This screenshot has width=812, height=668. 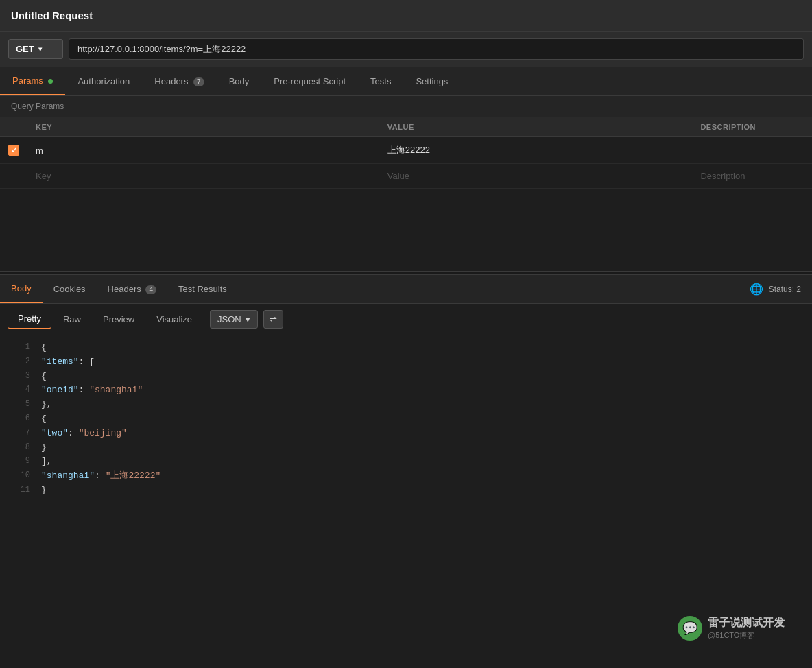 What do you see at coordinates (424, 433) in the screenshot?
I see `line-content: "two": "beijing"` at bounding box center [424, 433].